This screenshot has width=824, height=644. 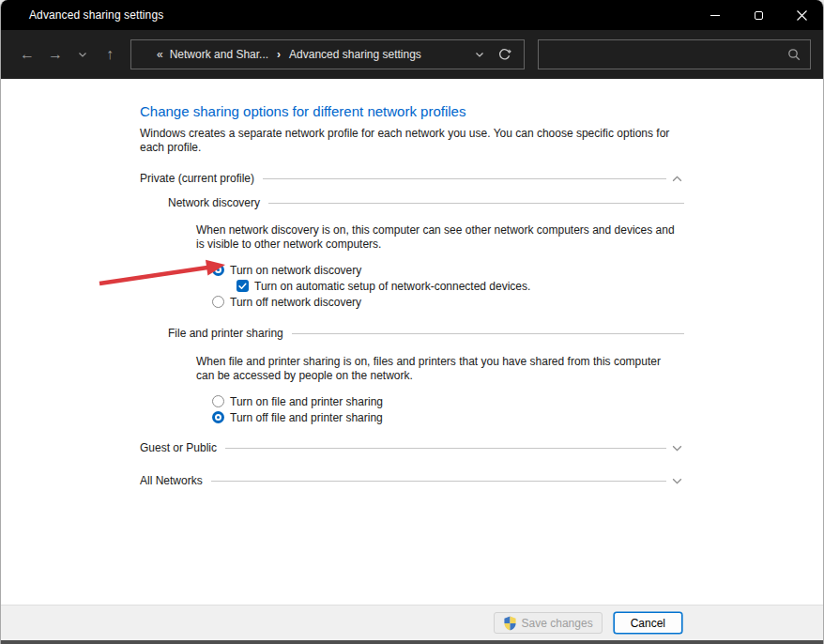 What do you see at coordinates (505, 54) in the screenshot?
I see `refresh-icon` at bounding box center [505, 54].